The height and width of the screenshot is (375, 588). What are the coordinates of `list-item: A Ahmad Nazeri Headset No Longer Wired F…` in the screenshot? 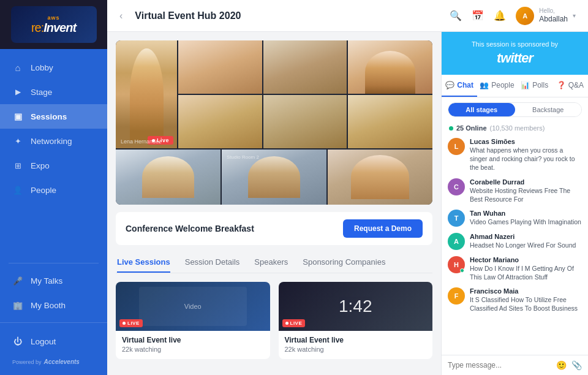 It's located at (514, 241).